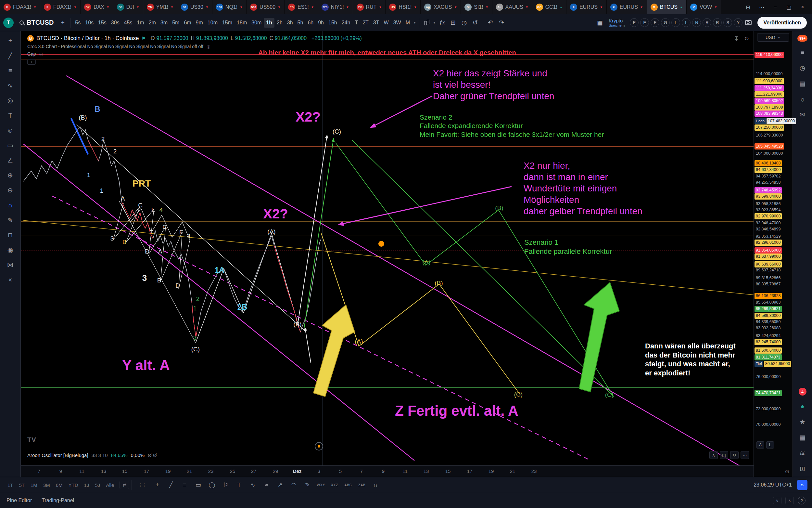  What do you see at coordinates (213, 23) in the screenshot?
I see `timeframe-10m: 10m` at bounding box center [213, 23].